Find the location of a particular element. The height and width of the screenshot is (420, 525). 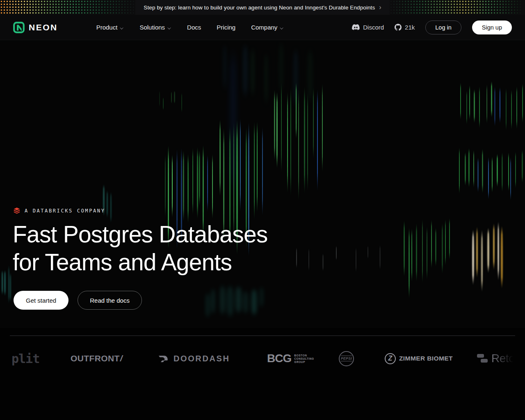

pepsi-logo: PEPSI is located at coordinates (346, 358).